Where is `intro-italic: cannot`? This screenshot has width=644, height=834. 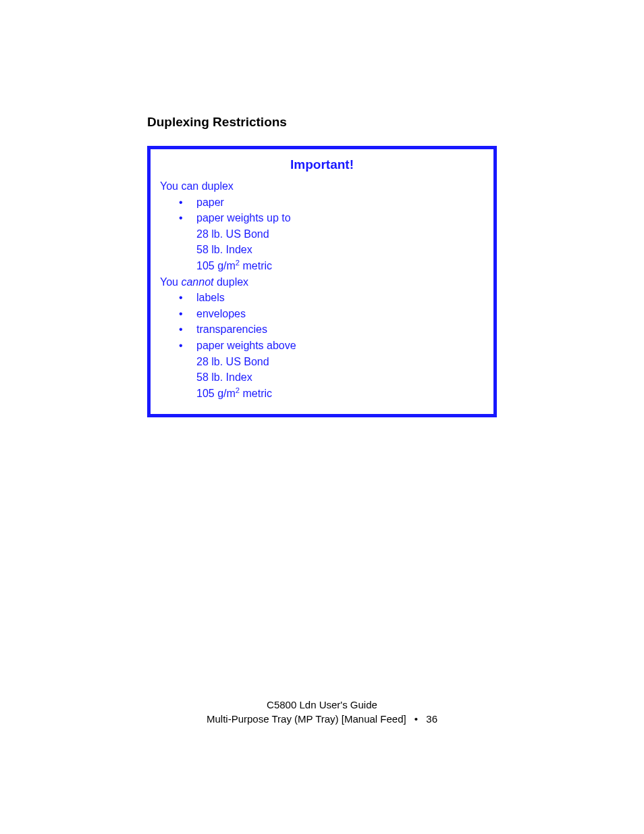
intro-italic: cannot is located at coordinates (197, 282).